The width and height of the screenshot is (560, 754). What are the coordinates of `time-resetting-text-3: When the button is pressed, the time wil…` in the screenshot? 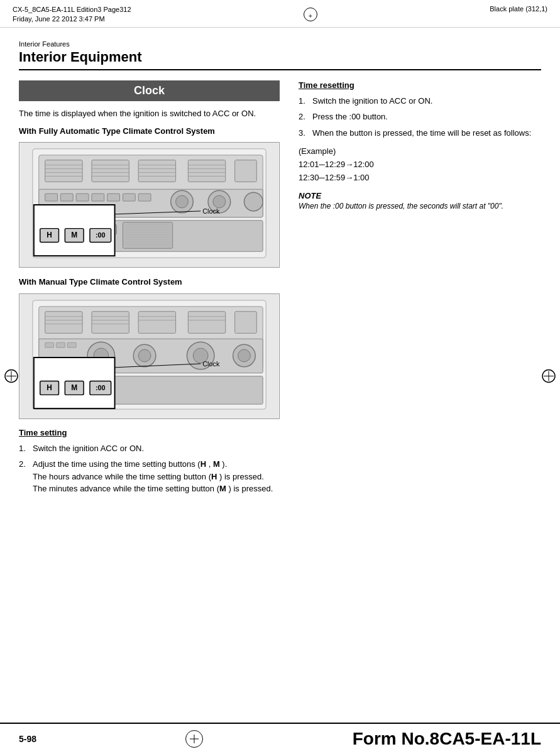 It's located at (422, 133).